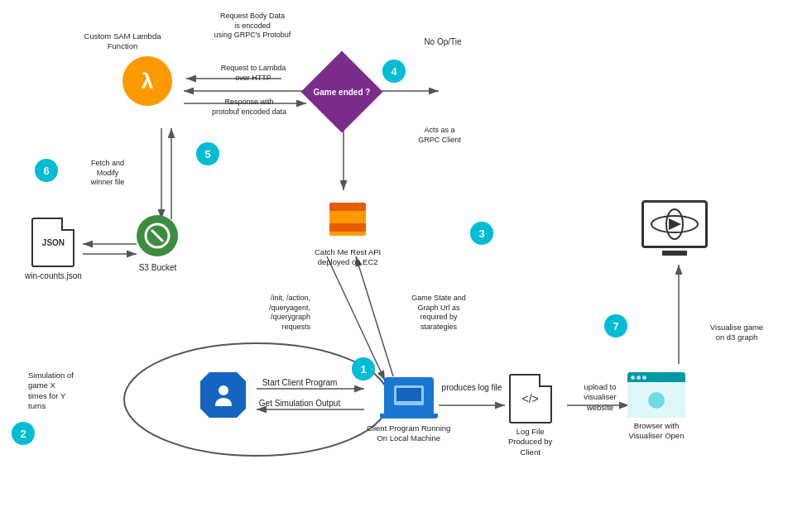 Image resolution: width=812 pixels, height=512 pixels. What do you see at coordinates (300, 382) in the screenshot?
I see `start-client-label: Start Client Program` at bounding box center [300, 382].